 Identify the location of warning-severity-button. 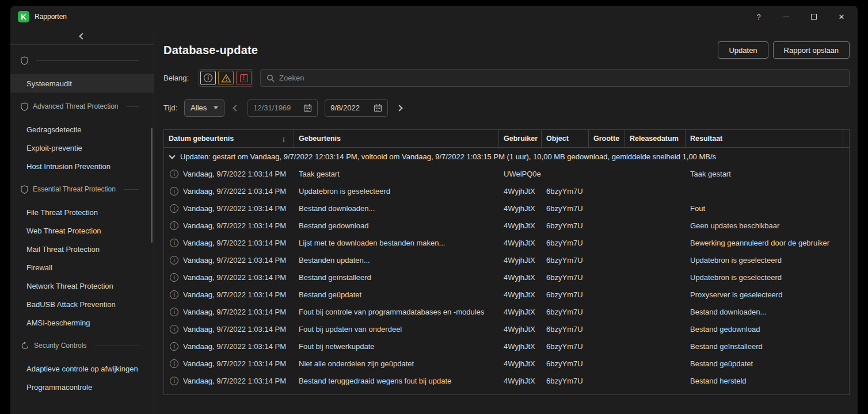
(226, 78).